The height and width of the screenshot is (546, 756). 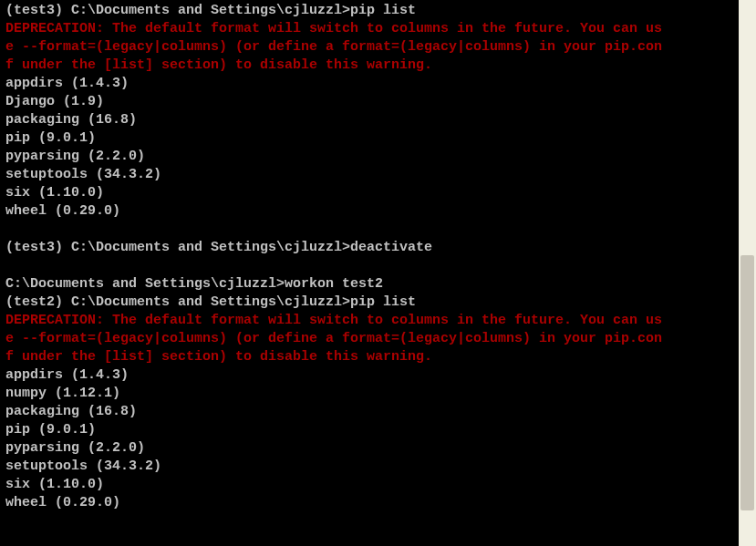 I want to click on scrollbar-track, so click(x=748, y=273).